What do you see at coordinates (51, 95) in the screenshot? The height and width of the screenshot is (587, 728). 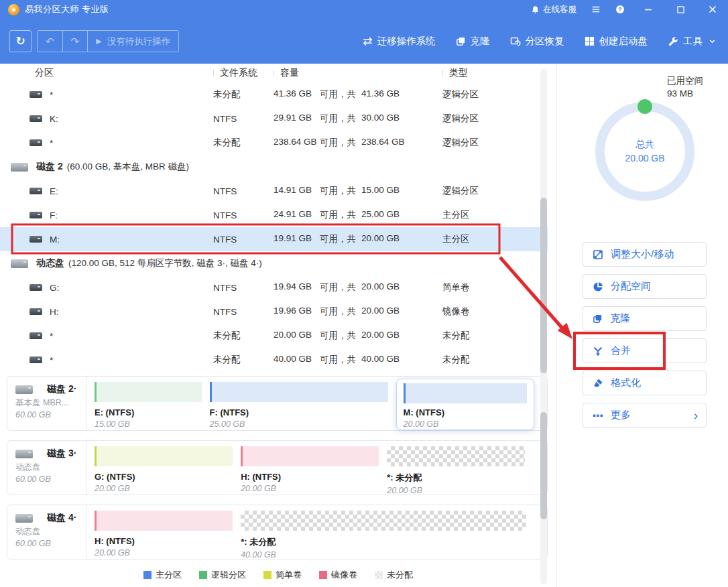 I see `partition-name: *` at bounding box center [51, 95].